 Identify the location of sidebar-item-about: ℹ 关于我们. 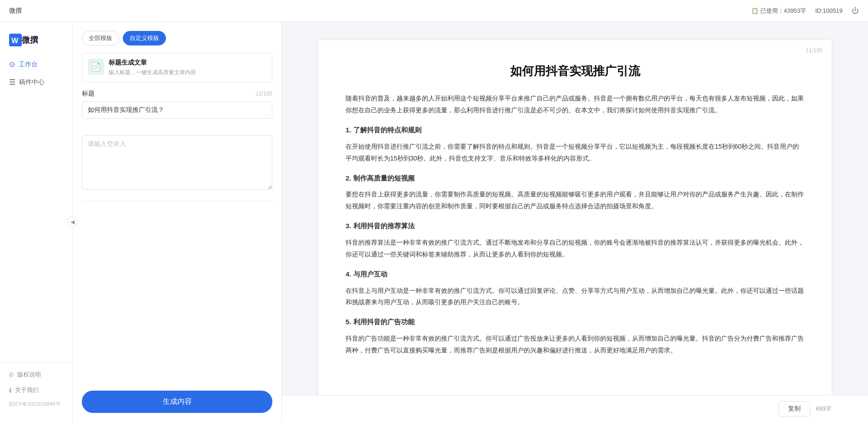
(36, 390).